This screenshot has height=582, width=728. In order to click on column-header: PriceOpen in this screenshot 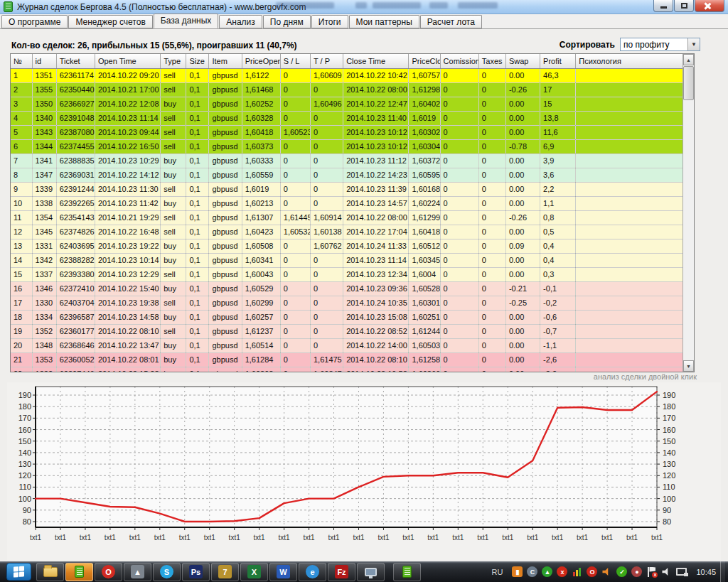, I will do `click(261, 61)`.